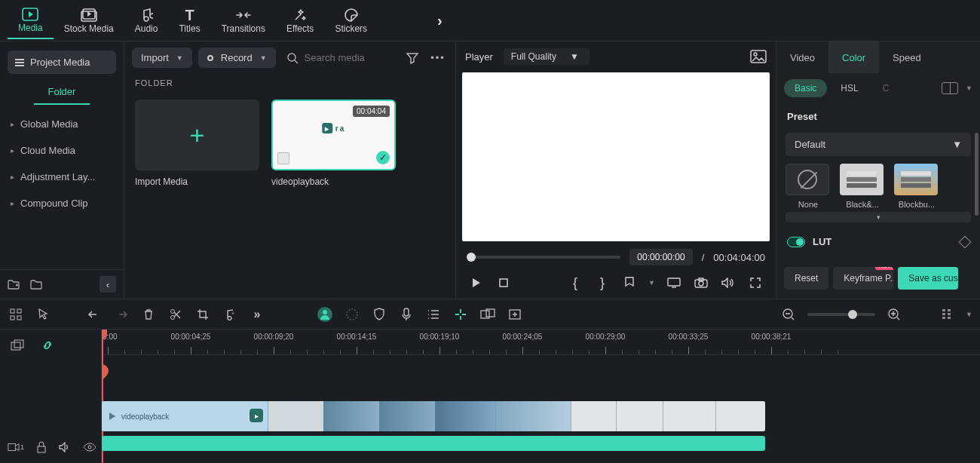 The height and width of the screenshot is (463, 980). Describe the element at coordinates (352, 314) in the screenshot. I see `color-wheel-icon` at that location.